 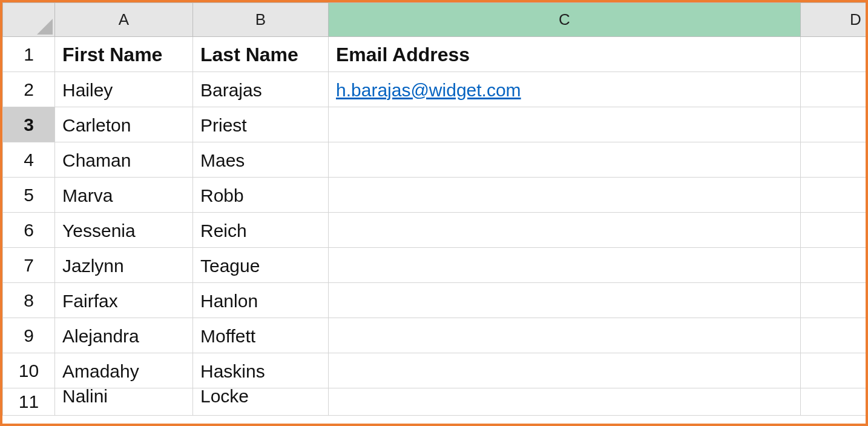 What do you see at coordinates (565, 125) in the screenshot?
I see `cell-c3` at bounding box center [565, 125].